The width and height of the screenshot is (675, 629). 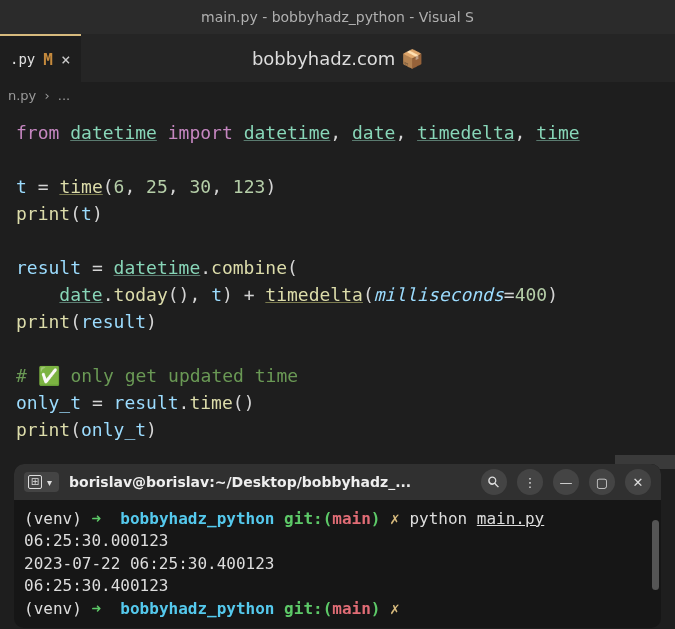 I want to click on maximize-button: ▢, so click(x=602, y=482).